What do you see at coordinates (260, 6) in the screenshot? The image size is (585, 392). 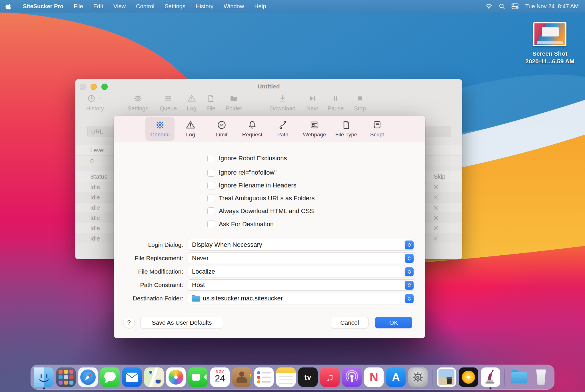 I see `menu-help: Help` at bounding box center [260, 6].